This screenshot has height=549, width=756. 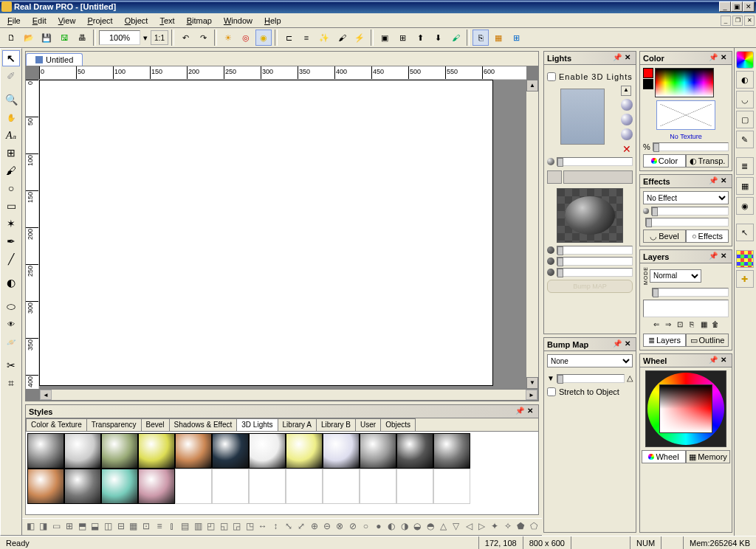 I want to click on rtool-bevel: ◡, so click(x=745, y=100).